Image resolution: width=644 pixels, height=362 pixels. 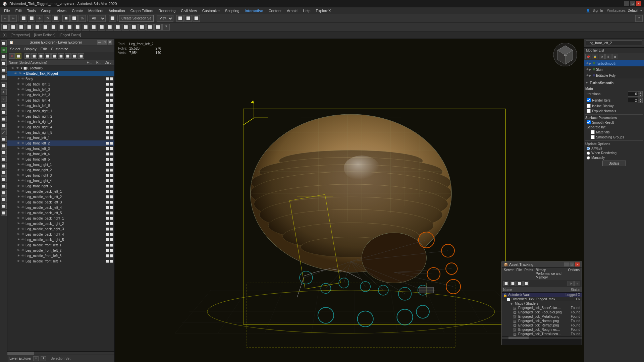 What do you see at coordinates (61, 240) in the screenshot?
I see `tree-item-lmbr5: 👁👁Leg_middle_back_right_5⬜⬜` at bounding box center [61, 240].